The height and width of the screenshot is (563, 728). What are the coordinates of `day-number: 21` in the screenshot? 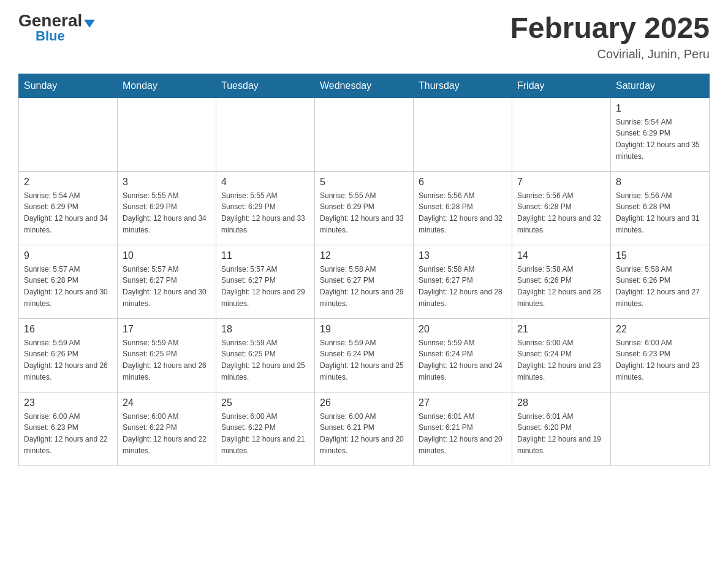 It's located at (561, 329).